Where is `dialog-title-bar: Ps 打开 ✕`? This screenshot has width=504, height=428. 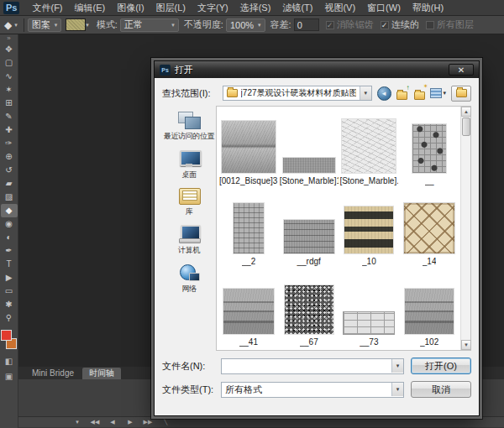 dialog-title-bar: Ps 打开 ✕ is located at coordinates (317, 70).